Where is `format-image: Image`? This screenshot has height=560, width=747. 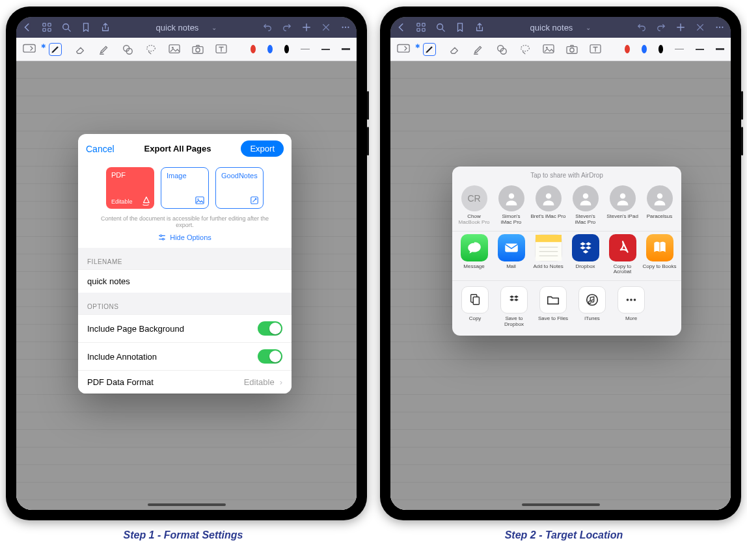
format-image: Image is located at coordinates (185, 188).